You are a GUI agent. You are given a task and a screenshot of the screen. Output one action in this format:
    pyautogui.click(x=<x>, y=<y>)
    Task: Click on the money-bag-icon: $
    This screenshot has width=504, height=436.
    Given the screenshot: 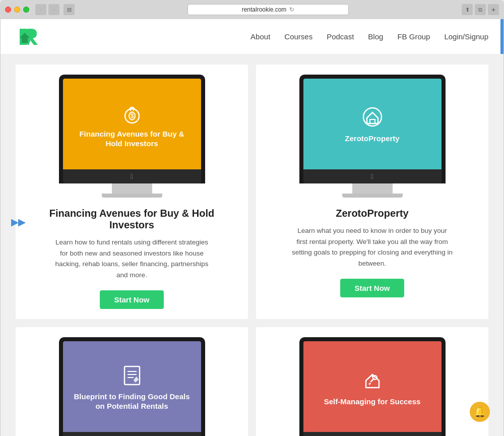 What is the action you would take?
    pyautogui.click(x=132, y=112)
    